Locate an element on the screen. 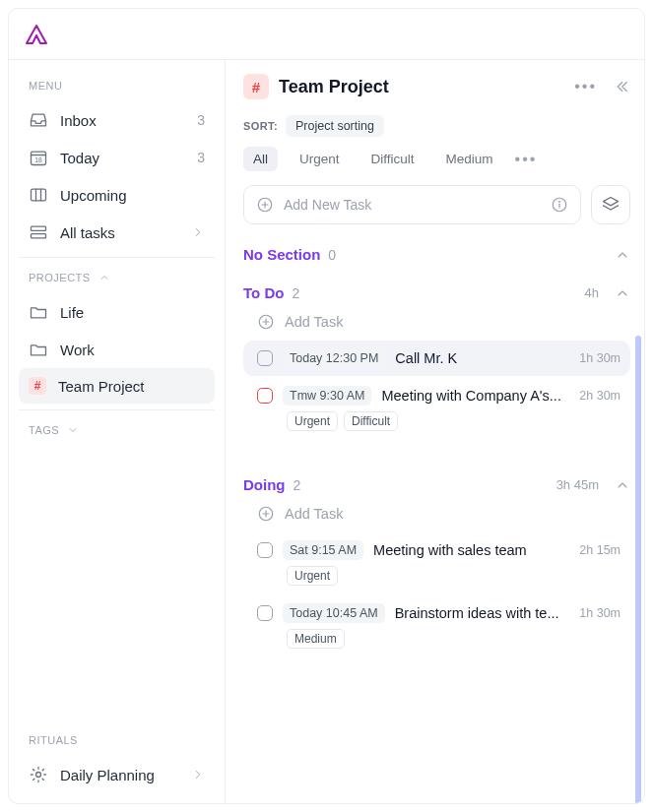 This screenshot has height=812, width=653. section-duration: 3h 45m is located at coordinates (577, 484).